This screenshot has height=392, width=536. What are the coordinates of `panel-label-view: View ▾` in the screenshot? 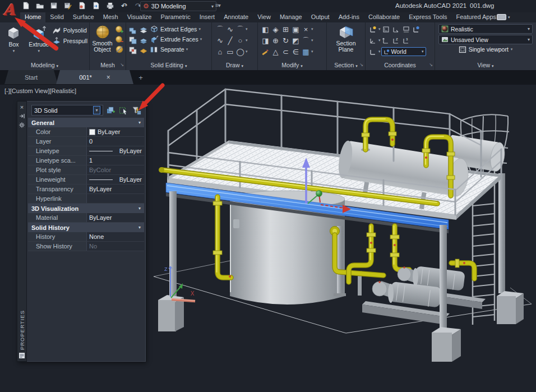 It's located at (486, 66).